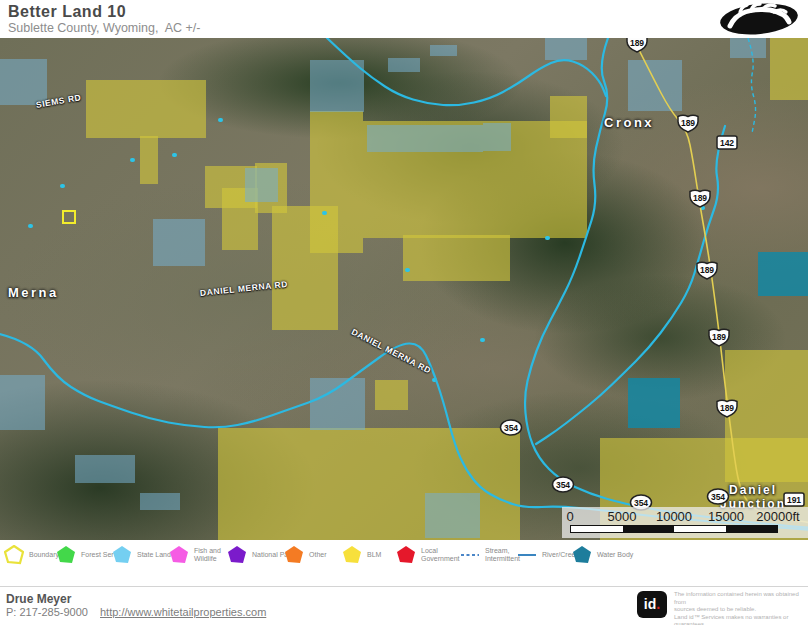  Describe the element at coordinates (548, 555) in the screenshot. I see `legend-item-river/creek: River/Creek` at that location.